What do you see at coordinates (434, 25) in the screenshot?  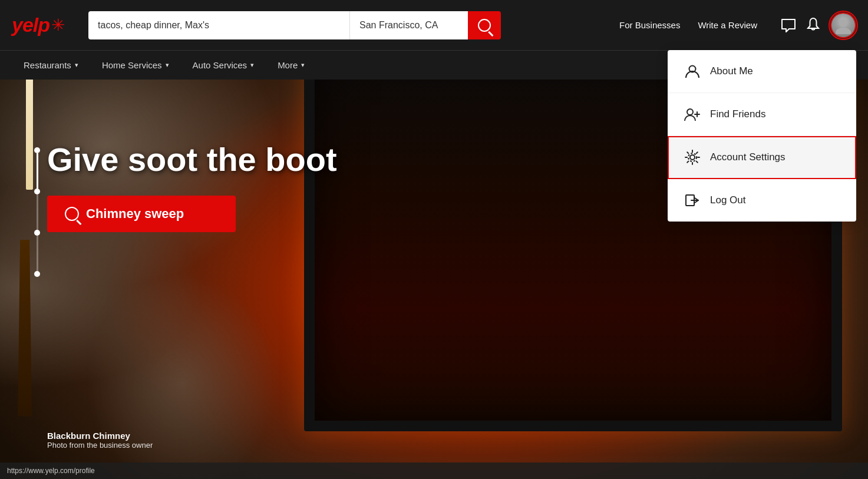 I see `navbar: yelp ✳ For Businesses Write a Review` at bounding box center [434, 25].